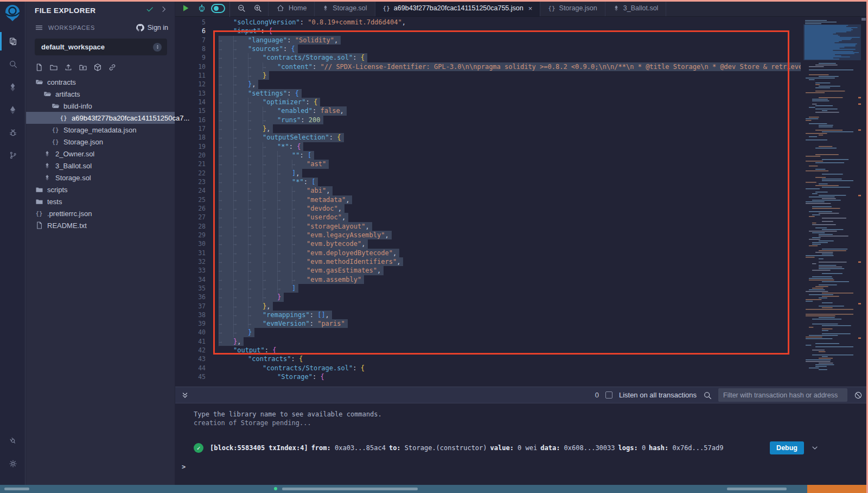 The image size is (868, 493). What do you see at coordinates (13, 41) in the screenshot?
I see `activity-file-explorer` at bounding box center [13, 41].